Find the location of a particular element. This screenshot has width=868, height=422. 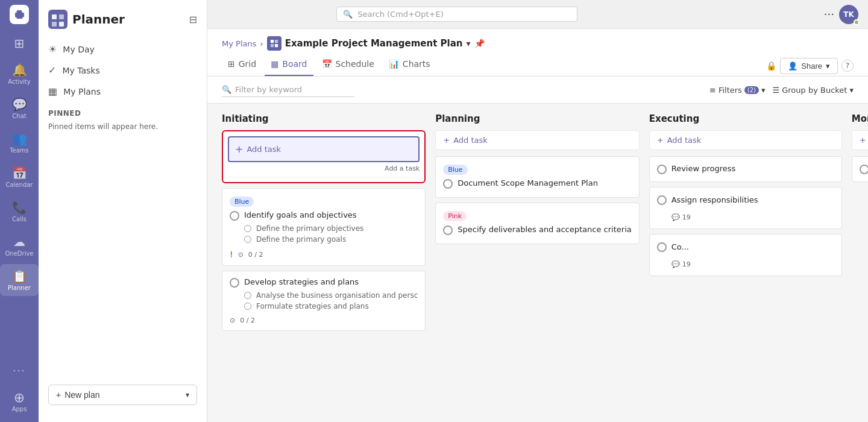

add-task-button-planning: + Add task is located at coordinates (537, 140).